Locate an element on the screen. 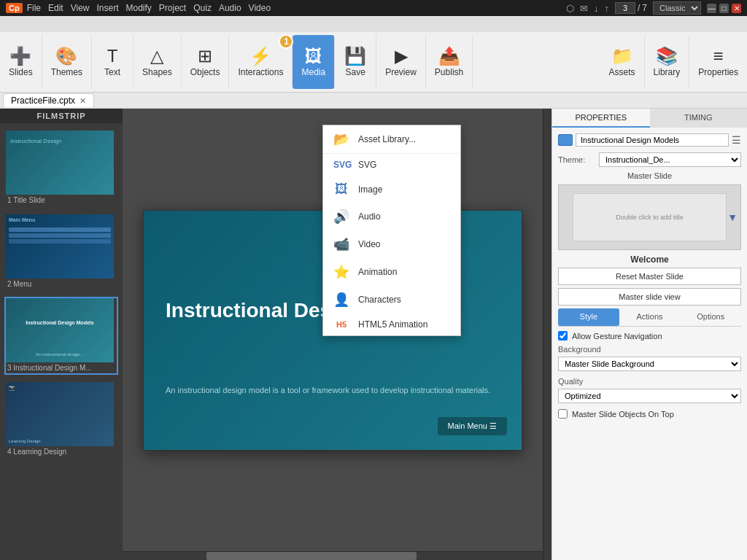 Image resolution: width=747 pixels, height=560 pixels. shapes-label: Shapes is located at coordinates (158, 72).